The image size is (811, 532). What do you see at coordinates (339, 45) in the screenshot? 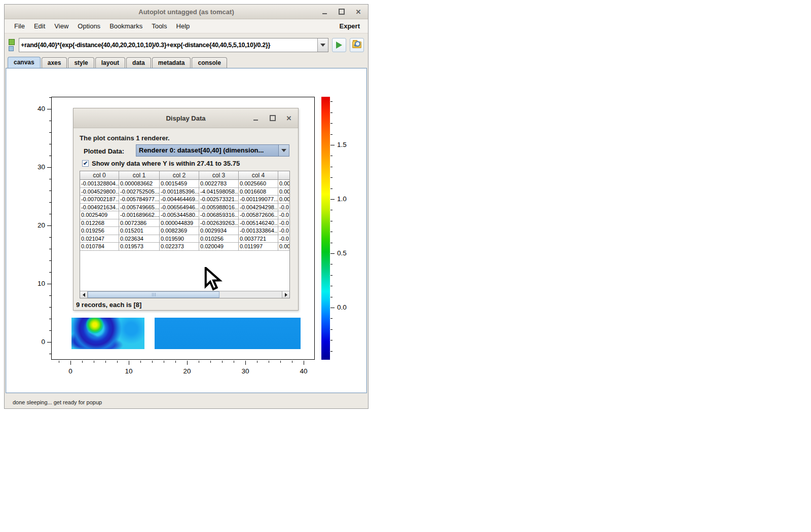
I see `play-icon` at bounding box center [339, 45].